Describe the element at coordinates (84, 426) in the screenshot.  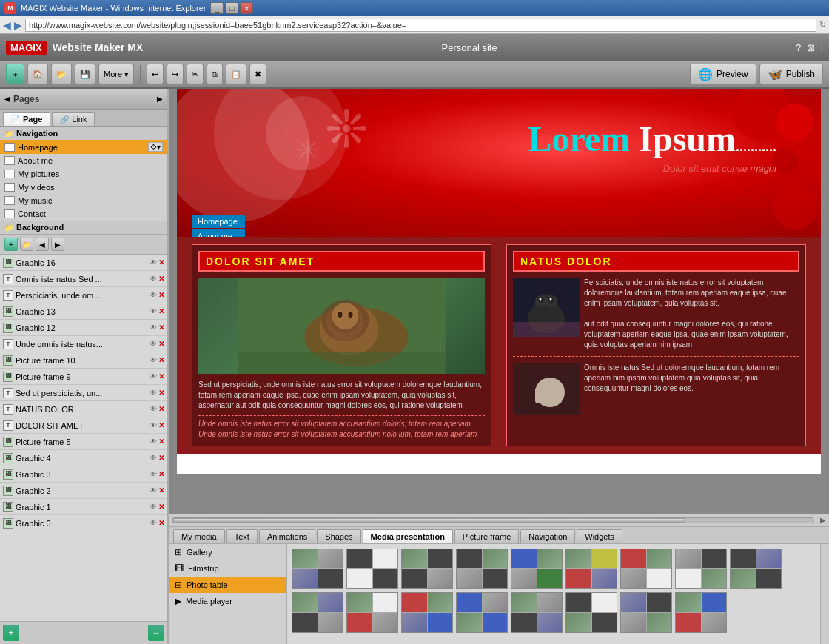
I see `list-item: T DOLOR SIT AMET 👁 ✕` at that location.